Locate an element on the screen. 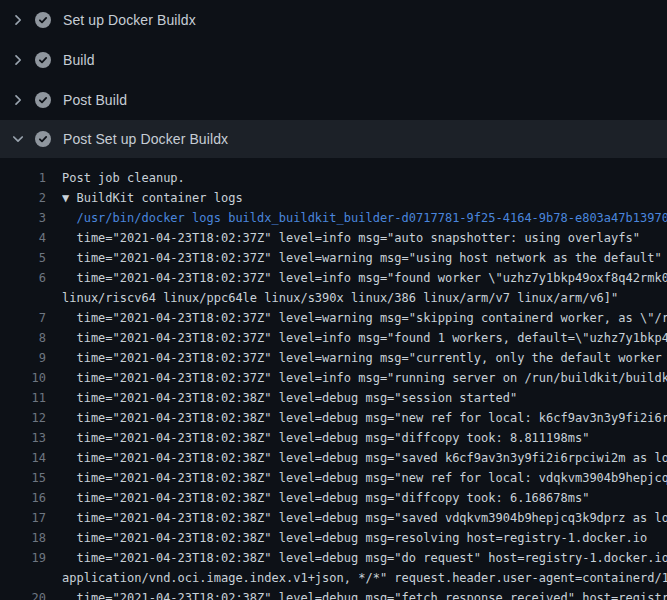 This screenshot has height=600, width=667. log-line-number: 8 is located at coordinates (23, 338).